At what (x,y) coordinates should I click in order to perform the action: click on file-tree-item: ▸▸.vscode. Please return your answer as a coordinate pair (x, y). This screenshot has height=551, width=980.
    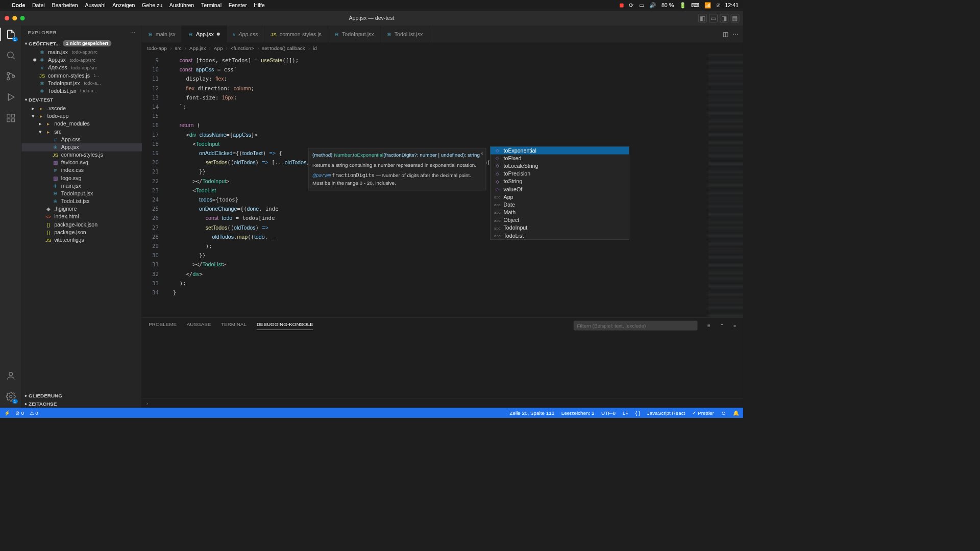
    Looking at the image, I should click on (82, 108).